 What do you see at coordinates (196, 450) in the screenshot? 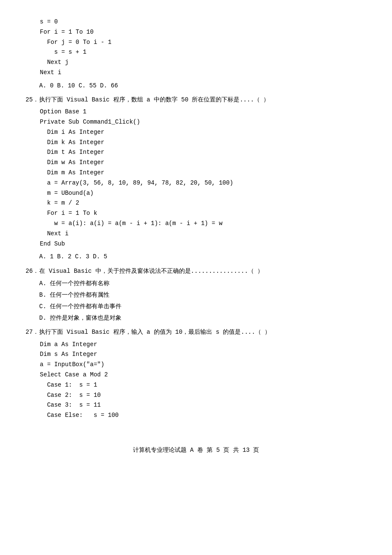
I see `page-footer: 计算机专业理论试题 A 卷 第 5 页 共 13 页` at bounding box center [196, 450].